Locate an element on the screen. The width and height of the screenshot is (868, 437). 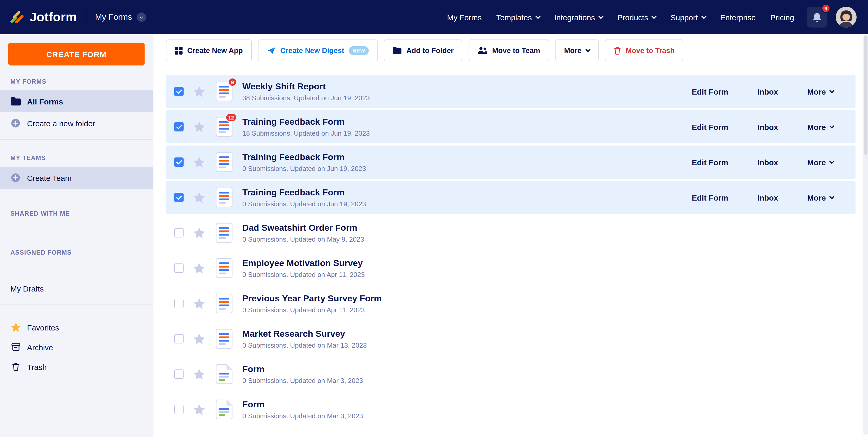
nav-link-pricing: Pricing is located at coordinates (782, 17).